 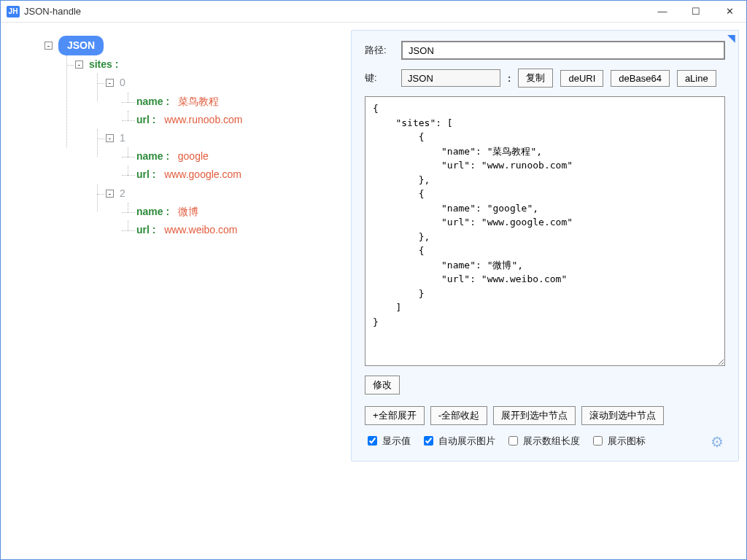 I want to click on tree-node-1: - 1 name : google, so click(x=214, y=157).